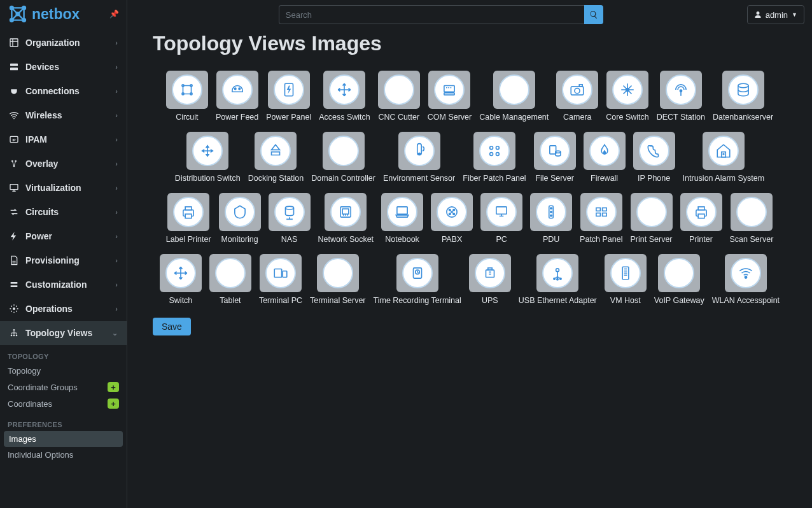  Describe the element at coordinates (187, 96) in the screenshot. I see `tile-circuit: Circuit` at that location.